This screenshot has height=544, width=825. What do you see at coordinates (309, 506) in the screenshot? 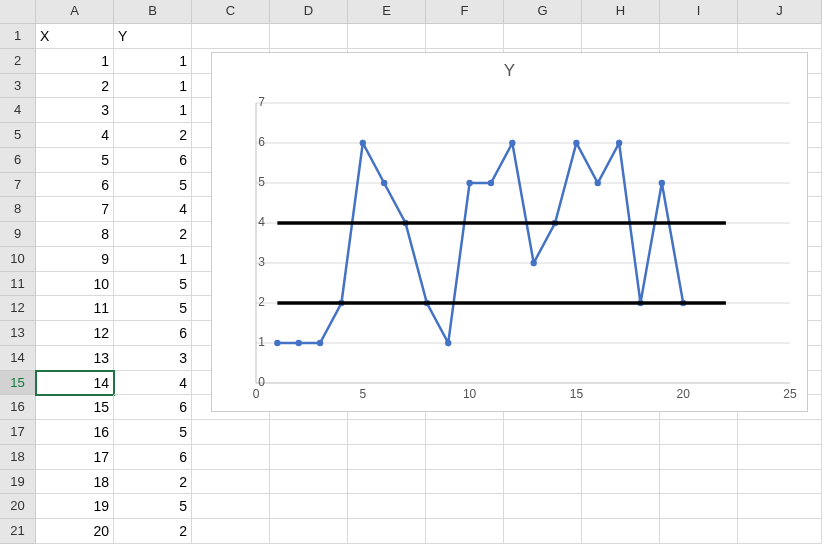
I see `cell-D20` at bounding box center [309, 506].